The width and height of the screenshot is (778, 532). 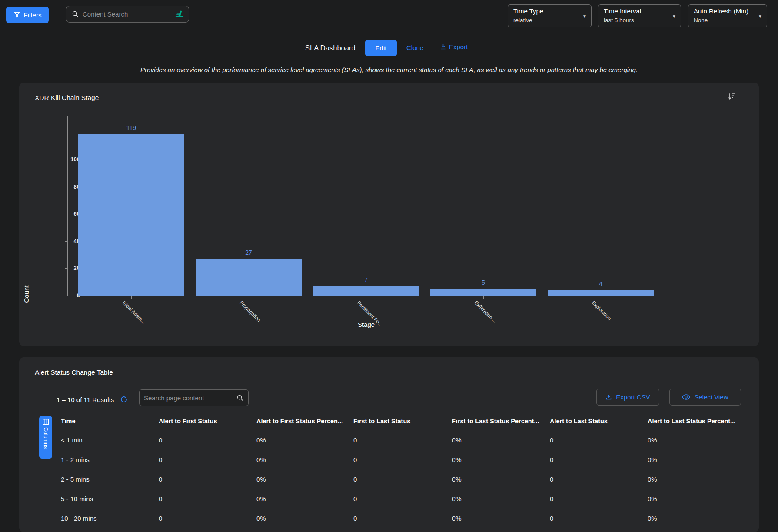 What do you see at coordinates (415, 48) in the screenshot?
I see `clone-link: Clone` at bounding box center [415, 48].